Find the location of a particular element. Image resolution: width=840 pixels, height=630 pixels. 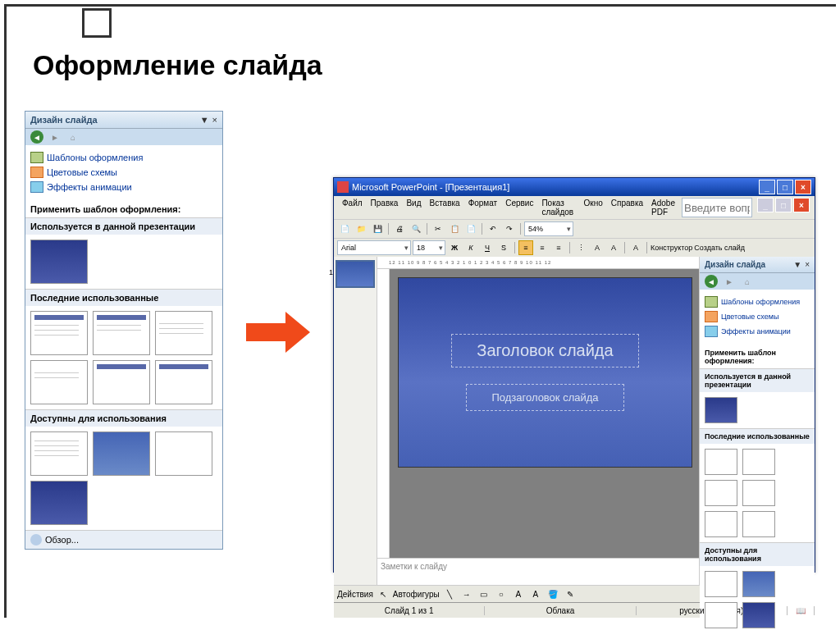

fill-icon: 🪣 is located at coordinates (553, 594).